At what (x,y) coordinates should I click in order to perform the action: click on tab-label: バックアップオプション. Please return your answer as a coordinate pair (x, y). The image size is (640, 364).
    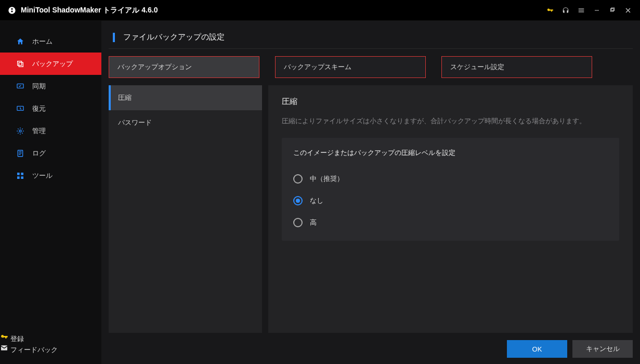
    Looking at the image, I should click on (155, 67).